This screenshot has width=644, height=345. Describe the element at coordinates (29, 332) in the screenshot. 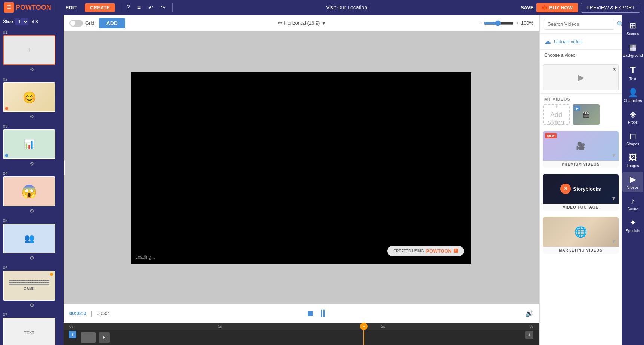

I see `slide-thumb-inner-7: TEXT` at that location.